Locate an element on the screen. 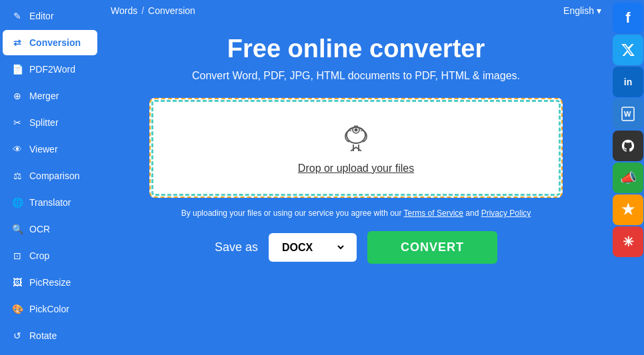 The image size is (644, 355). sidebar-item-splitter: ✂ Splitter is located at coordinates (50, 123).